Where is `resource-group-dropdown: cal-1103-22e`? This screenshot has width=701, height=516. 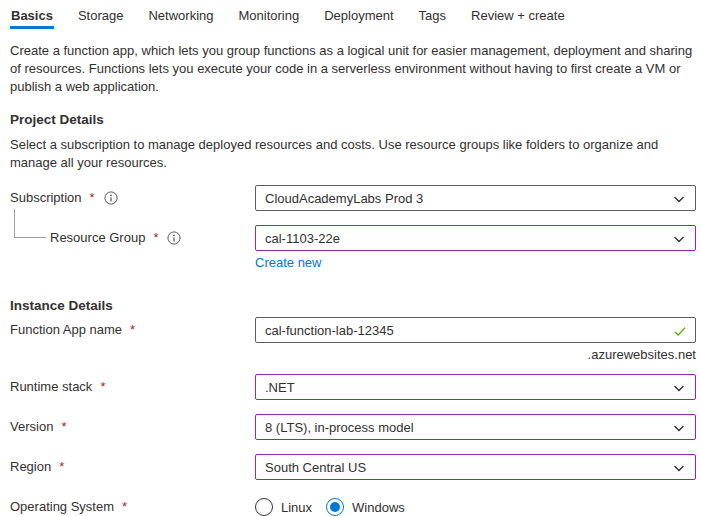 resource-group-dropdown: cal-1103-22e is located at coordinates (476, 238).